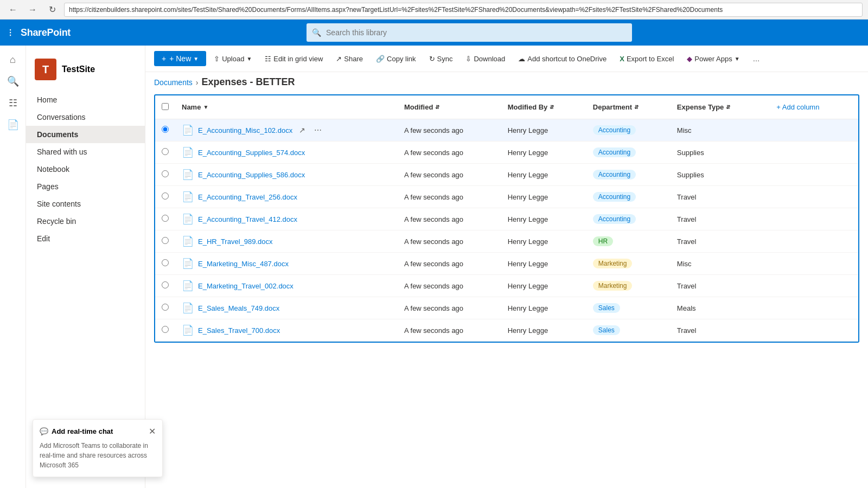  Describe the element at coordinates (86, 117) in the screenshot. I see `sidebar-item-conversations: Conversations` at that location.